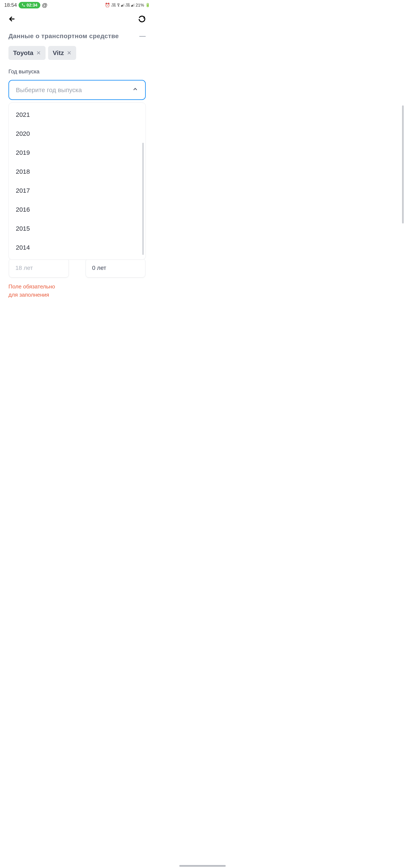 The height and width of the screenshot is (868, 405). What do you see at coordinates (77, 247) in the screenshot?
I see `year-option: 2014` at bounding box center [77, 247].